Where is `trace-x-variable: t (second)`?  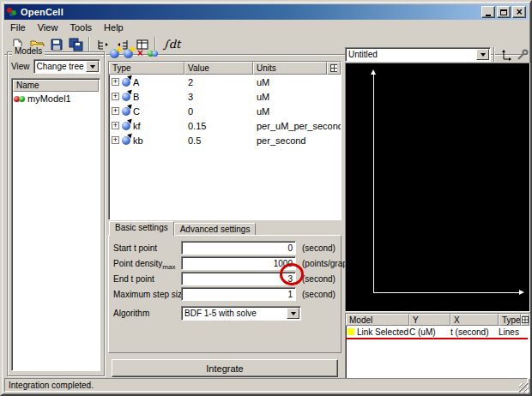 trace-x-variable: t (second) is located at coordinates (475, 333).